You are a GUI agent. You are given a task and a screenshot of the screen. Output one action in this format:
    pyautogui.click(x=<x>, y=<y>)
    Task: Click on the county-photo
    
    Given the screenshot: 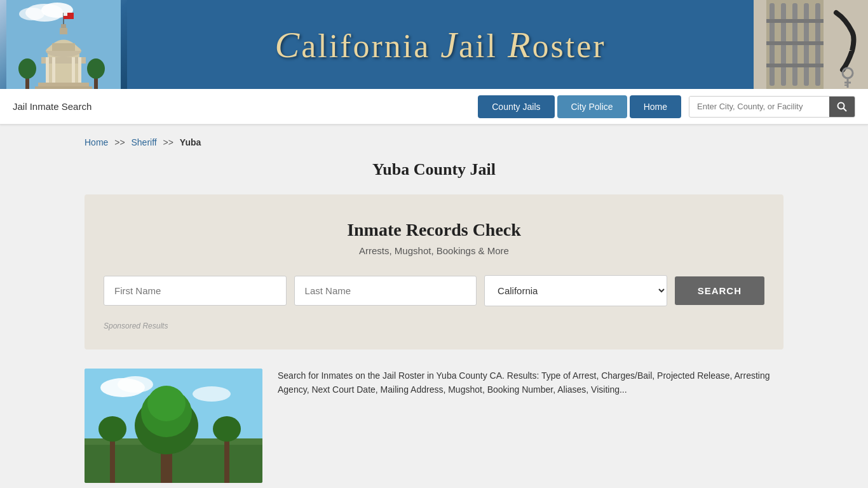 What is the action you would take?
    pyautogui.click(x=173, y=426)
    